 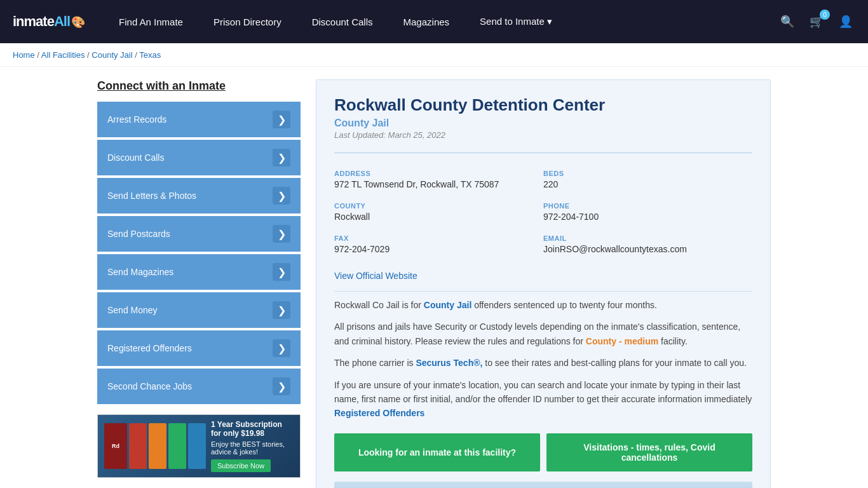 I want to click on breadcrumb-county-jail: County Jail, so click(x=112, y=55).